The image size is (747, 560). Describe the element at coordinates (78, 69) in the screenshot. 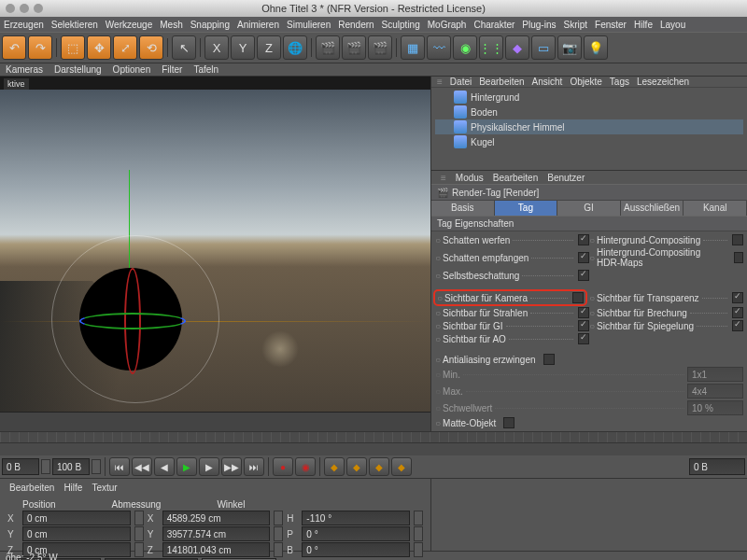

I see `viewmenu-darstellung: Darstellung` at that location.